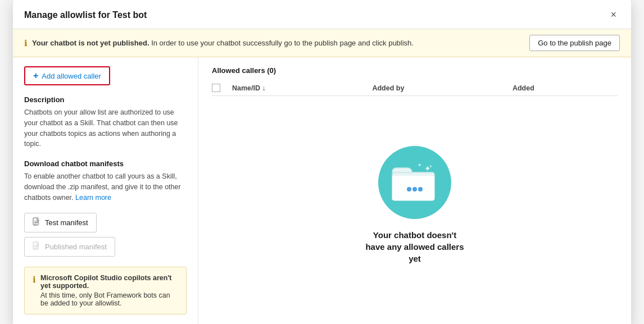 The height and width of the screenshot is (324, 644). What do you see at coordinates (415, 182) in the screenshot?
I see `empty-state-icon: ✦ ✦ ✦` at bounding box center [415, 182].